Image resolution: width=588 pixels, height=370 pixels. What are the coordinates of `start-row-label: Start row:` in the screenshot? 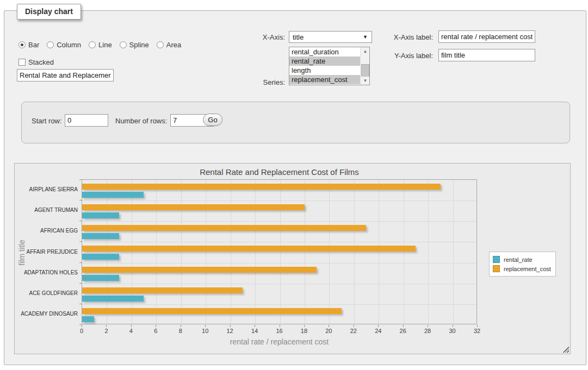 It's located at (47, 121).